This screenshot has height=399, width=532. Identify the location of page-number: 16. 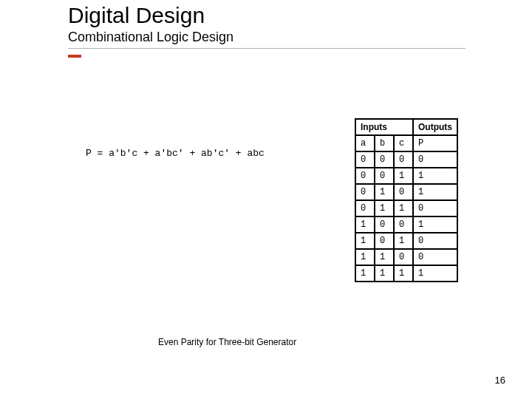
(500, 380).